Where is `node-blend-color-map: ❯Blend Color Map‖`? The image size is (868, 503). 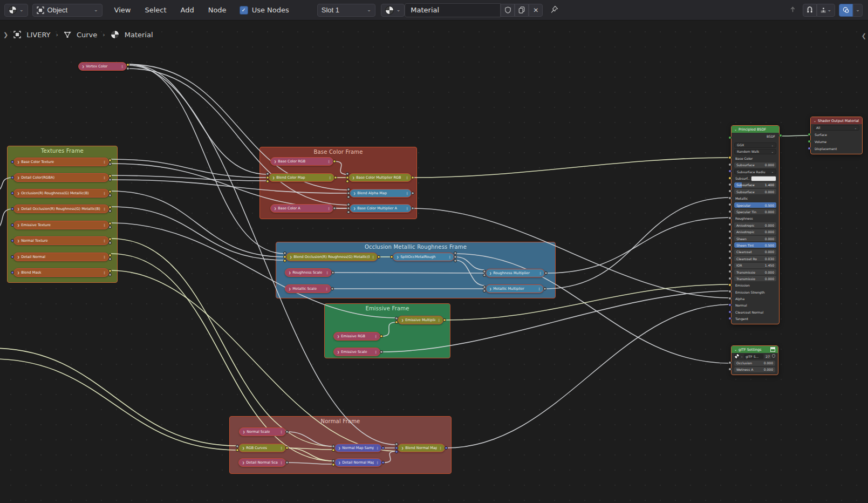
node-blend-color-map: ❯Blend Color Map‖ is located at coordinates (302, 178).